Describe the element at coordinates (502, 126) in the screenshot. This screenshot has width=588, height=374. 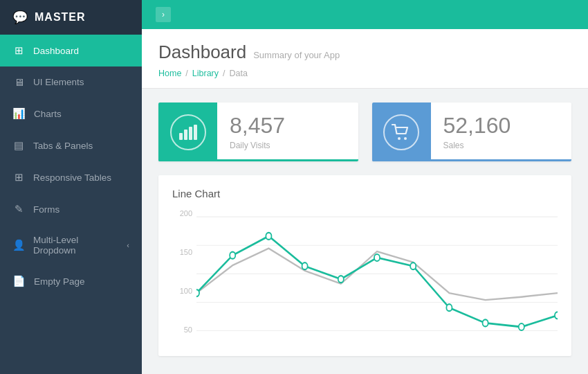
I see `stat-value-sales: 52,160` at that location.